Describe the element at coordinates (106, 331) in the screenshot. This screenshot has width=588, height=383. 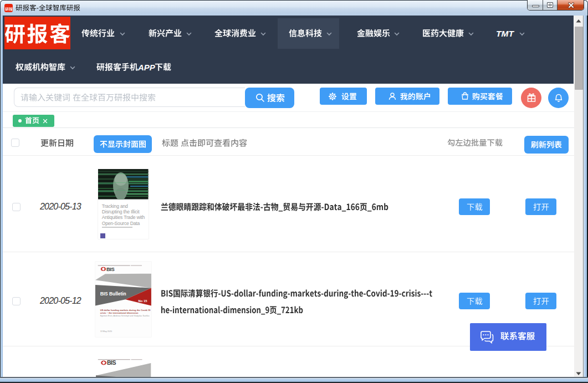
I see `svg-text: 13 May 2020` at that location.